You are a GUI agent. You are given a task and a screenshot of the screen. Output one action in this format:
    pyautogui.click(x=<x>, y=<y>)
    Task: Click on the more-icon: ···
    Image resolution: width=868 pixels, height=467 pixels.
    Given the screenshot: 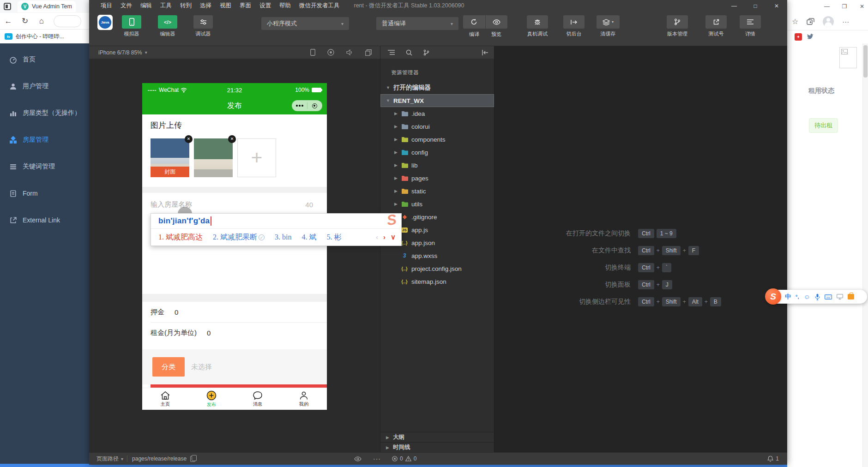 What is the action you would take?
    pyautogui.click(x=377, y=459)
    